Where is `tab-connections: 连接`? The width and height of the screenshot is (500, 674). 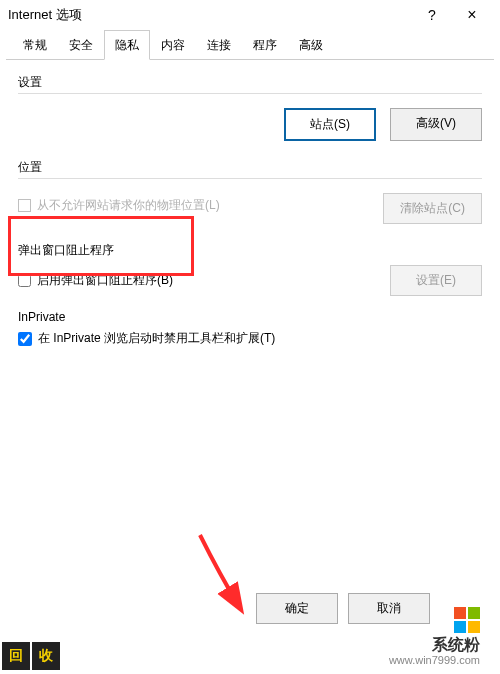
tab-connections: 连接 is located at coordinates (219, 45).